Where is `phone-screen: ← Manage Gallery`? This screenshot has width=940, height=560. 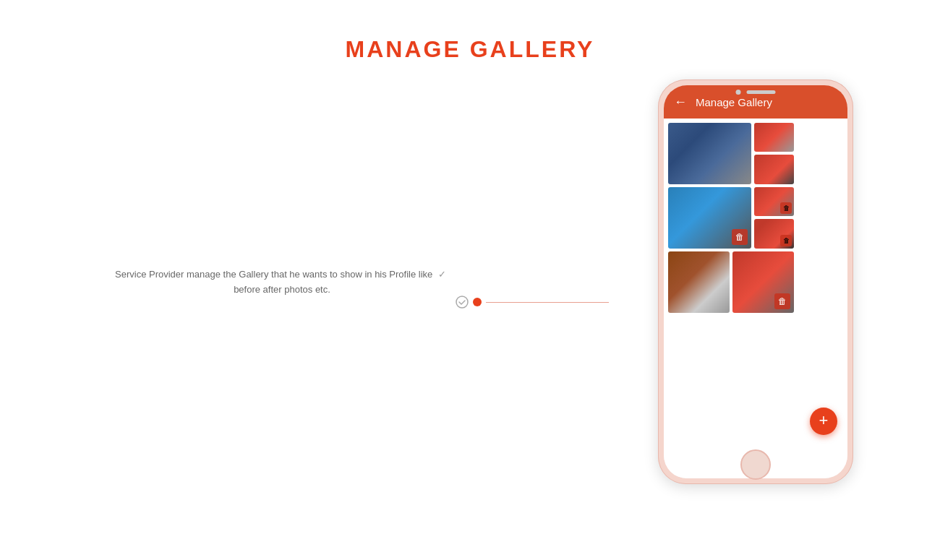
phone-screen: ← Manage Gallery is located at coordinates (756, 282).